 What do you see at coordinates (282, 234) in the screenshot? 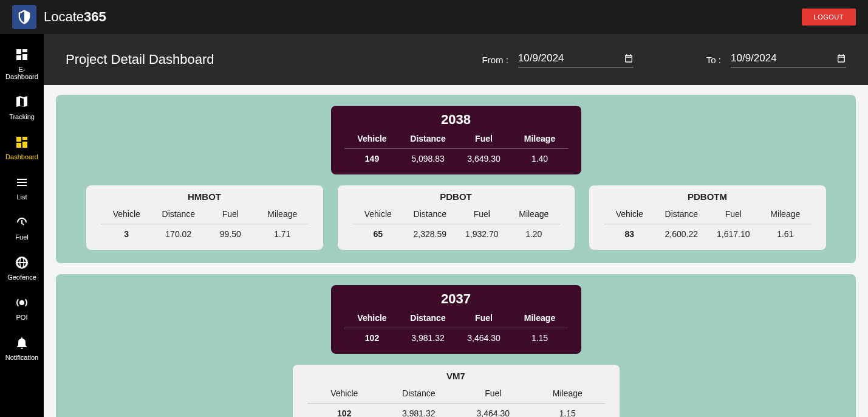
I see `mileage-value: 1.71` at bounding box center [282, 234].